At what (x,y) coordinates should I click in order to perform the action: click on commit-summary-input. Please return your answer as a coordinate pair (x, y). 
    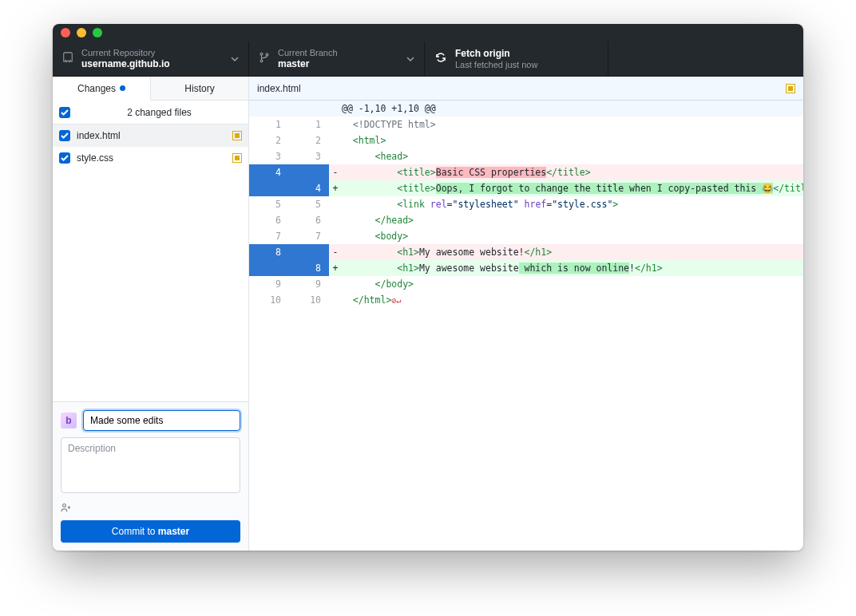
    Looking at the image, I should click on (161, 421).